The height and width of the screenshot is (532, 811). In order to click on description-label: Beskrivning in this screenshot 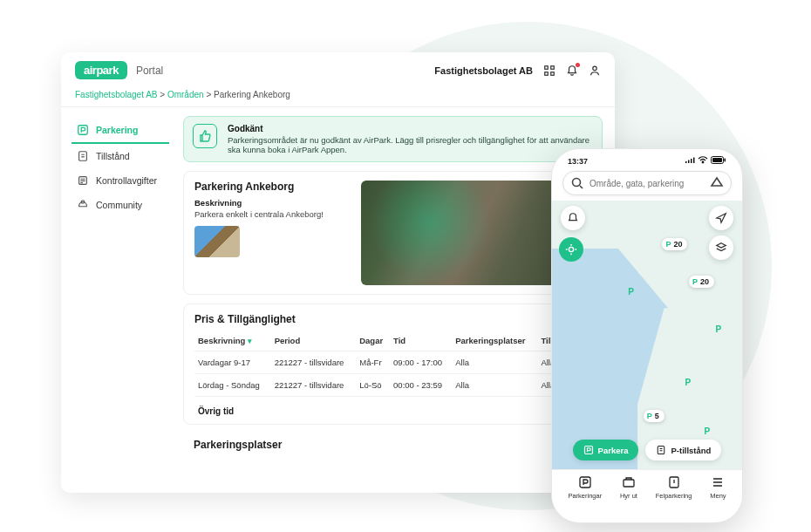, I will do `click(270, 202)`.